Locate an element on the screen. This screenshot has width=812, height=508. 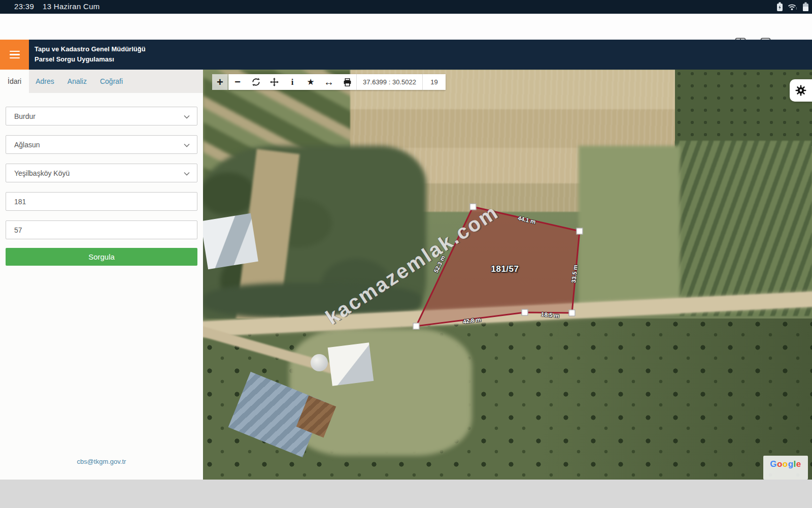
village-select-value: Yeşilbaşköy Köyü is located at coordinates (42, 173).